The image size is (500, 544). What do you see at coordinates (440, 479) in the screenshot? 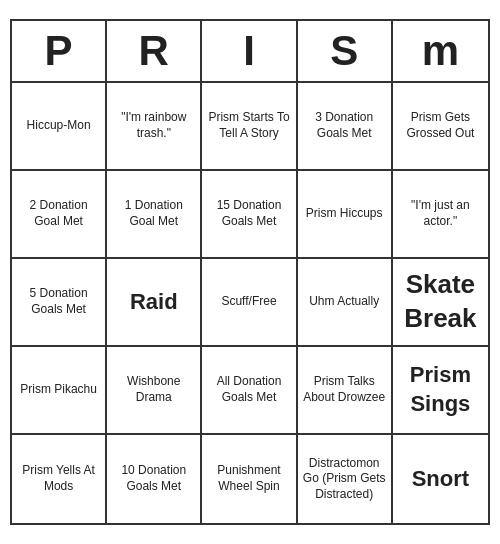
I see `bingo-cell-24: Snort` at bounding box center [440, 479].